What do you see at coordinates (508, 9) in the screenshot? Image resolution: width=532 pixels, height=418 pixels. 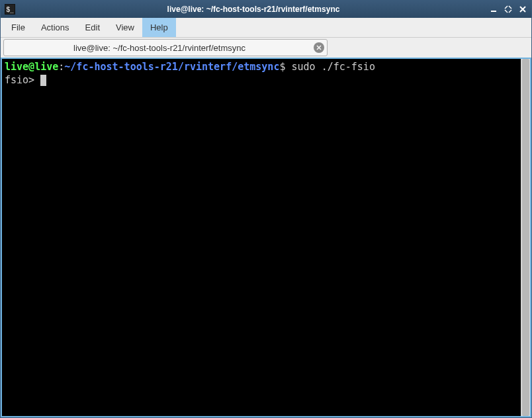 I see `maximize-icon` at bounding box center [508, 9].